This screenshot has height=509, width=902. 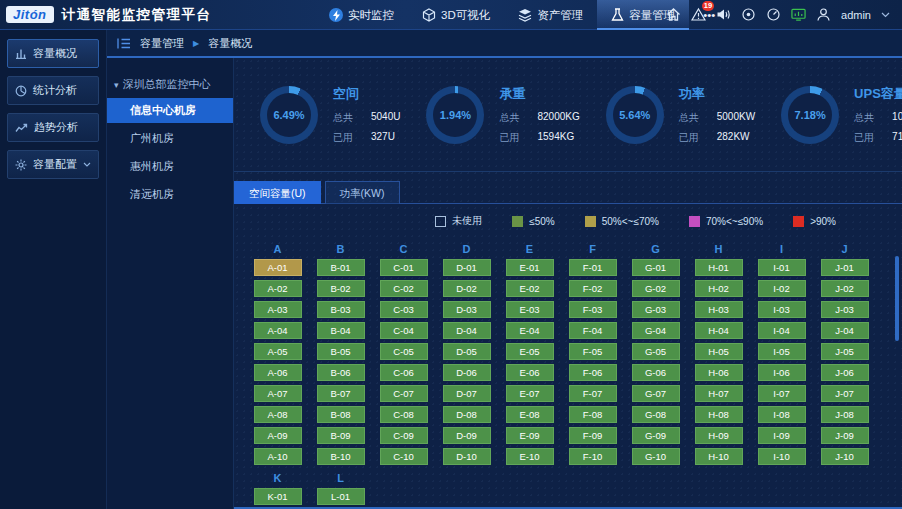 What do you see at coordinates (341, 456) in the screenshot?
I see `rack-cell-B-10: B-10` at bounding box center [341, 456].